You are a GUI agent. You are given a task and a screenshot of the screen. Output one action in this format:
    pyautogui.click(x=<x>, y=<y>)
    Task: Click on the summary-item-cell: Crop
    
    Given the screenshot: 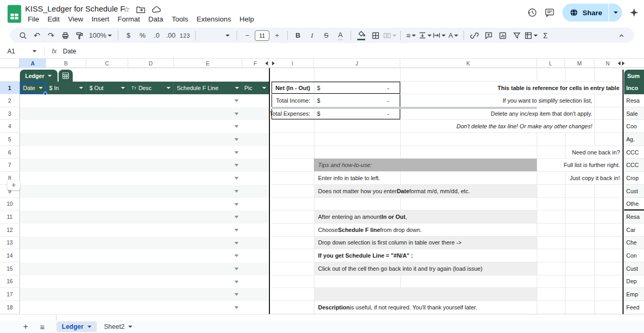 What is the action you would take?
    pyautogui.click(x=634, y=178)
    